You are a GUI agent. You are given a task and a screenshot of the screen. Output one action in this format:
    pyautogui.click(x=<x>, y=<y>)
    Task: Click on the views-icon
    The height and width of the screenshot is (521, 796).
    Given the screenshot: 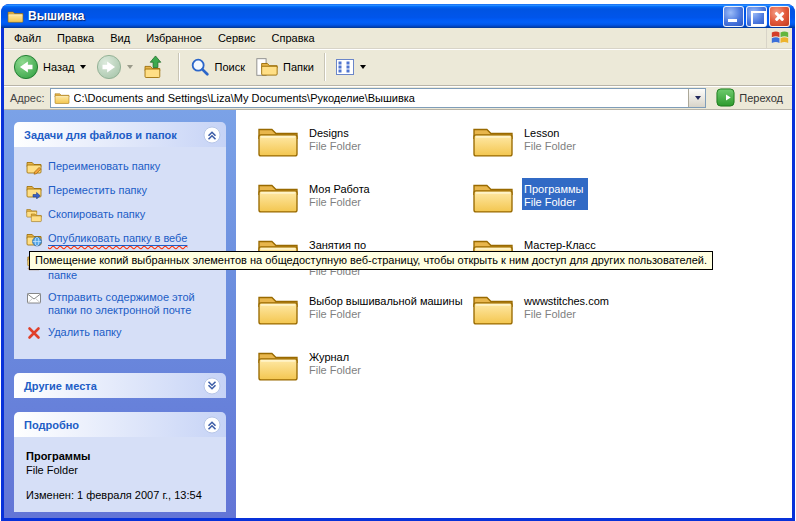 What is the action you would take?
    pyautogui.click(x=345, y=67)
    